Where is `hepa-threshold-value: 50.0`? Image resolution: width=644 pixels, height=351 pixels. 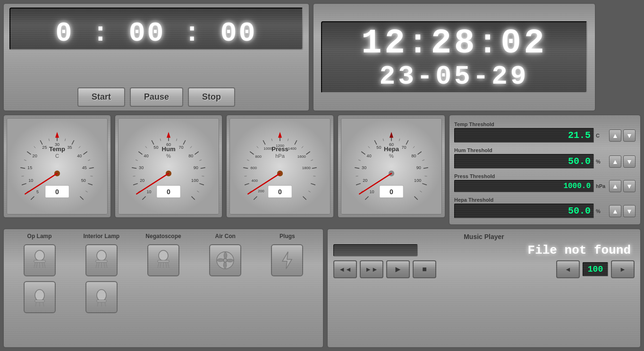 hepa-threshold-value: 50.0 is located at coordinates (524, 211).